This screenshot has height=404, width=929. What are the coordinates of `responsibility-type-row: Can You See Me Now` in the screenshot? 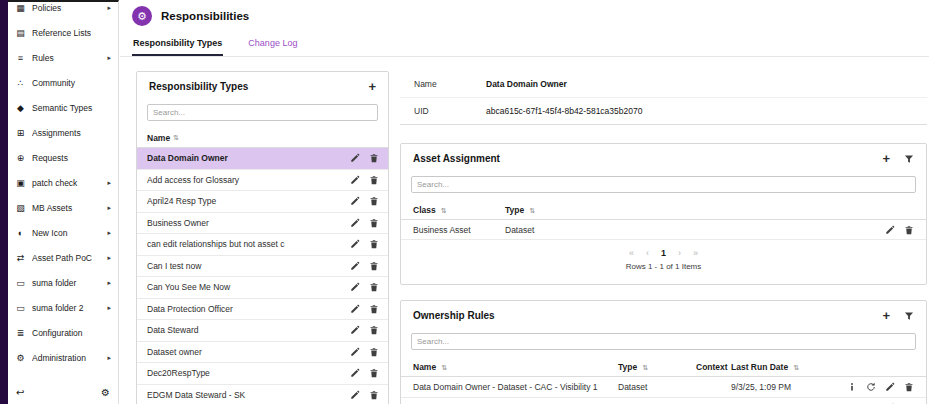 It's located at (262, 288).